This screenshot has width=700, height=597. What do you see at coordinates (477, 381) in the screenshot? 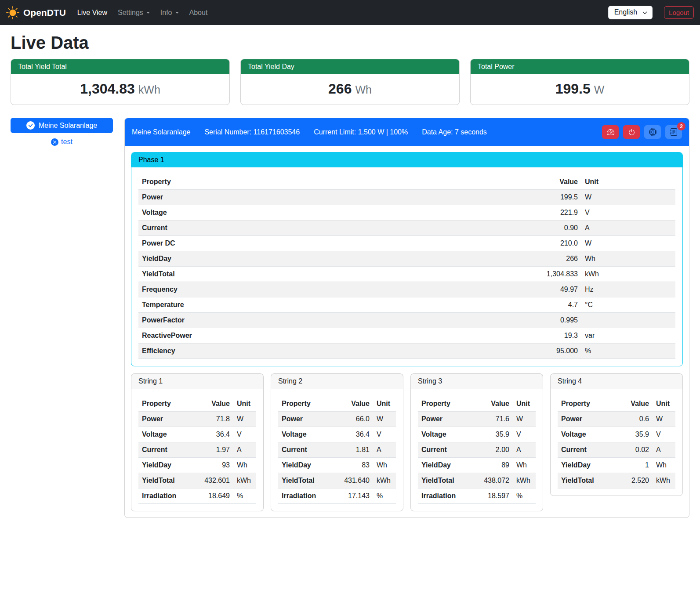
I see `string-card-title: String 3` at bounding box center [477, 381].